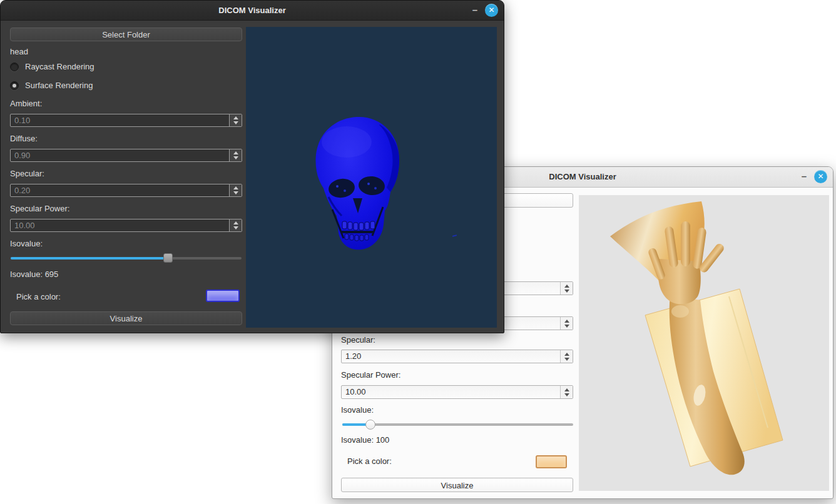 The height and width of the screenshot is (504, 836). I want to click on radio-icon, so click(14, 67).